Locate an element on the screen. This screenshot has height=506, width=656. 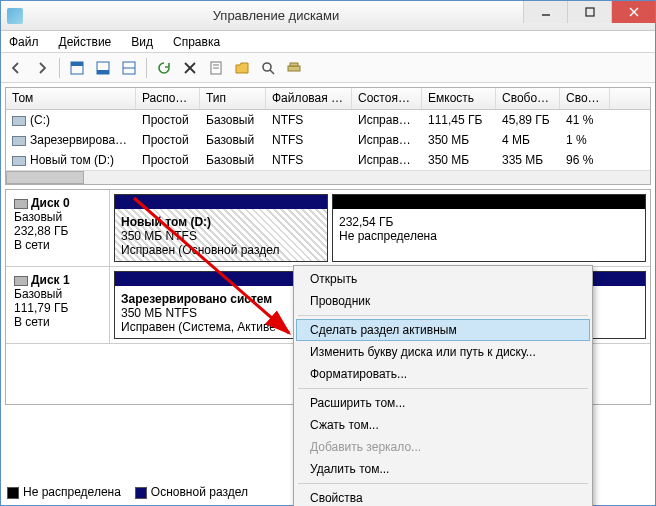
legend-primary-swatch is located at coordinates (141, 493).